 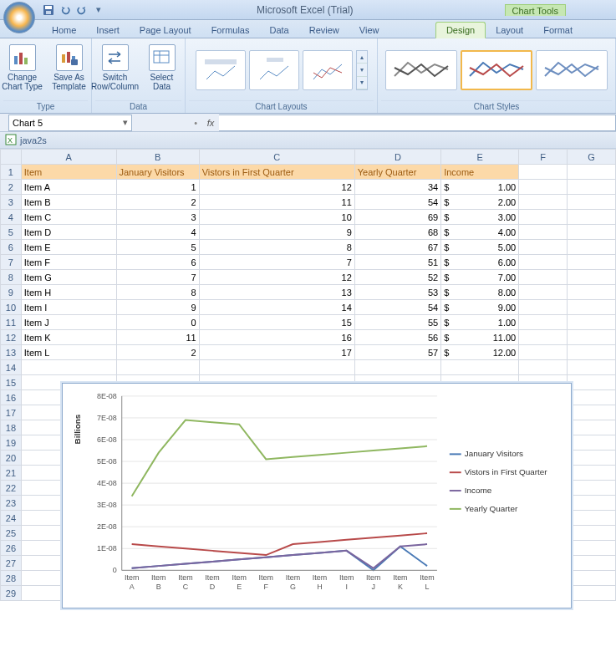 I want to click on tab-insert: Insert, so click(x=108, y=30).